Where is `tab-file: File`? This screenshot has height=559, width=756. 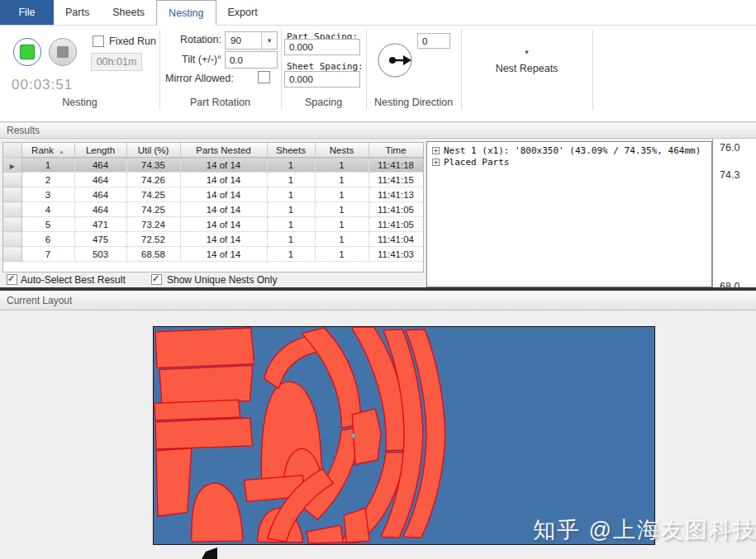 tab-file: File is located at coordinates (26, 12).